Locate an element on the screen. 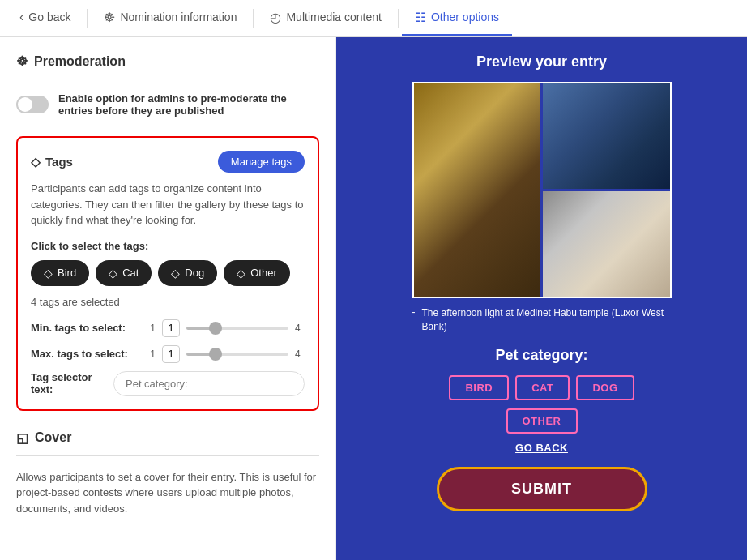  tags-click-label: Click to select the tags: is located at coordinates (168, 246).